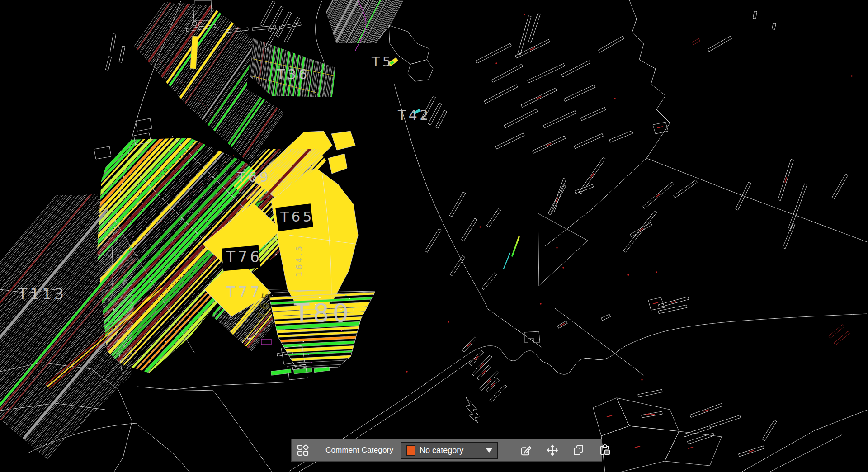  Describe the element at coordinates (359, 450) in the screenshot. I see `comment-category-label: Comment Category` at that location.